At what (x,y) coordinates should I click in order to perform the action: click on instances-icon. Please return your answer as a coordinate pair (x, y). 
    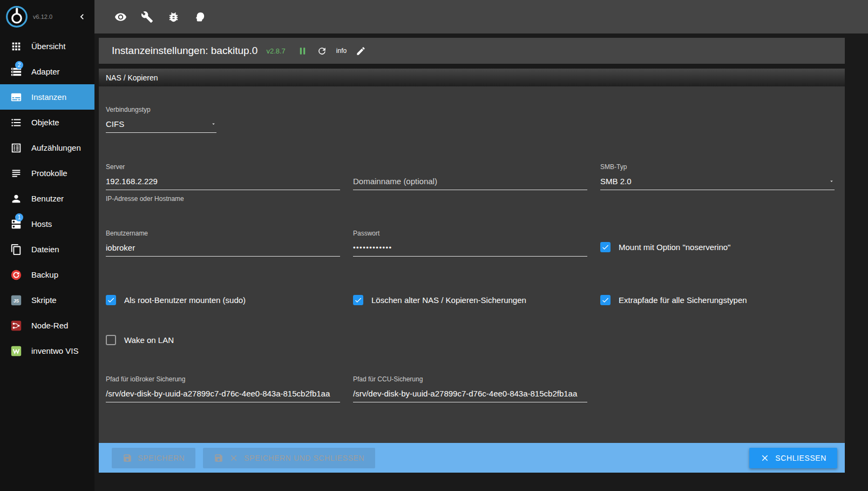
    Looking at the image, I should click on (16, 97).